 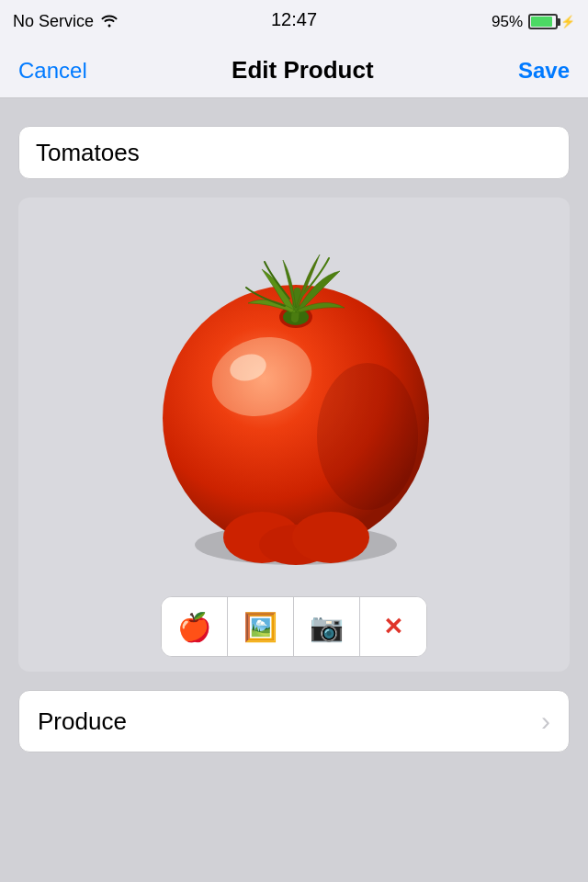 What do you see at coordinates (542, 22) in the screenshot?
I see `battery-fill` at bounding box center [542, 22].